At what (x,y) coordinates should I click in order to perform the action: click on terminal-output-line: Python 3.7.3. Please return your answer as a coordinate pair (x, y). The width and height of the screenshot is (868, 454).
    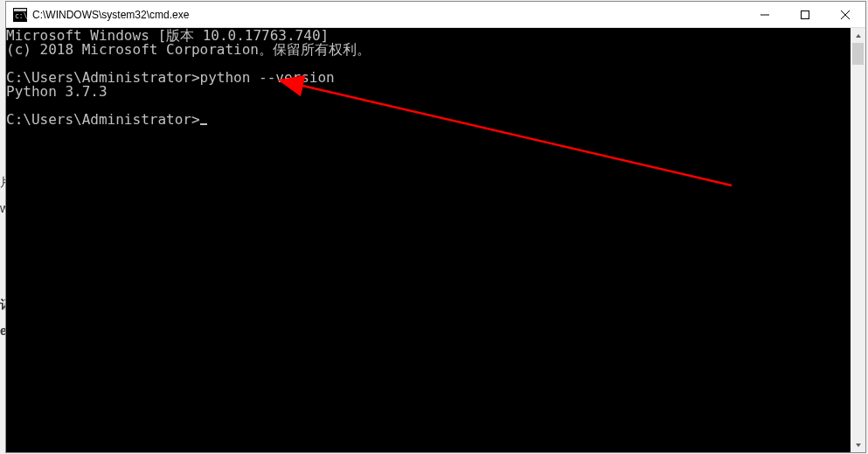
    Looking at the image, I should click on (57, 91).